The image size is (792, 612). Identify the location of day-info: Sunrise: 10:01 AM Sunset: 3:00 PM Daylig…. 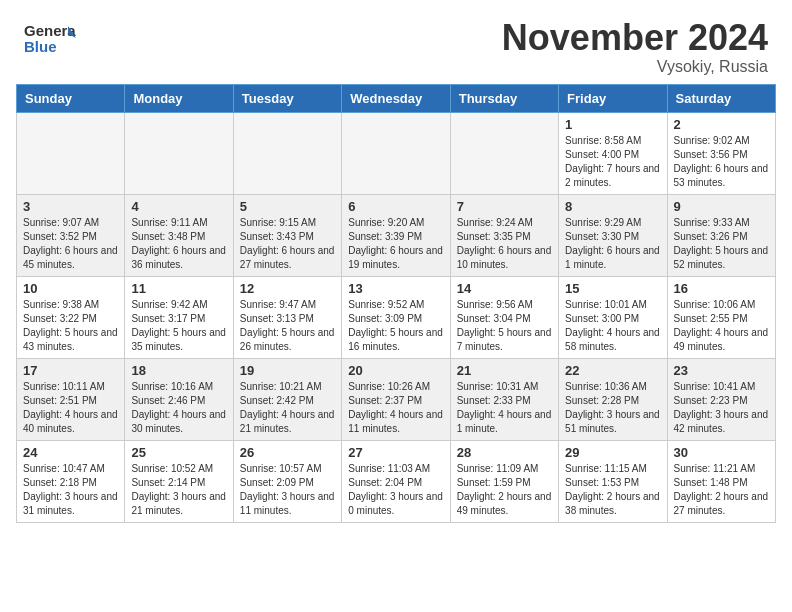
(612, 326).